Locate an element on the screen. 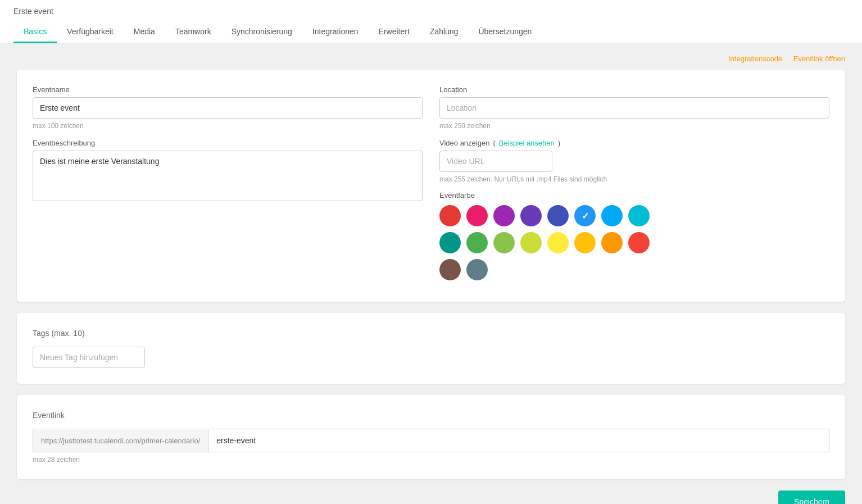 Image resolution: width=862 pixels, height=504 pixels. eventfarbe-label: Eventfarbe is located at coordinates (634, 196).